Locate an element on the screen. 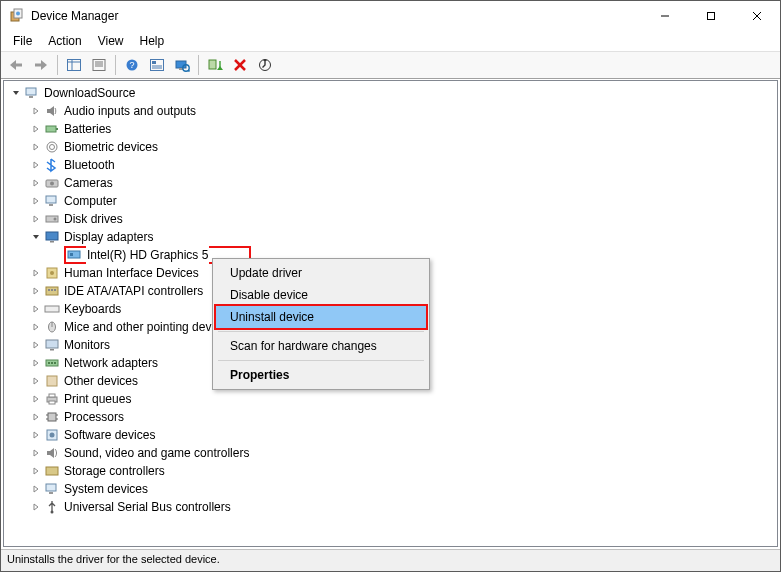  tree-node: Batteries is located at coordinates (392, 129).